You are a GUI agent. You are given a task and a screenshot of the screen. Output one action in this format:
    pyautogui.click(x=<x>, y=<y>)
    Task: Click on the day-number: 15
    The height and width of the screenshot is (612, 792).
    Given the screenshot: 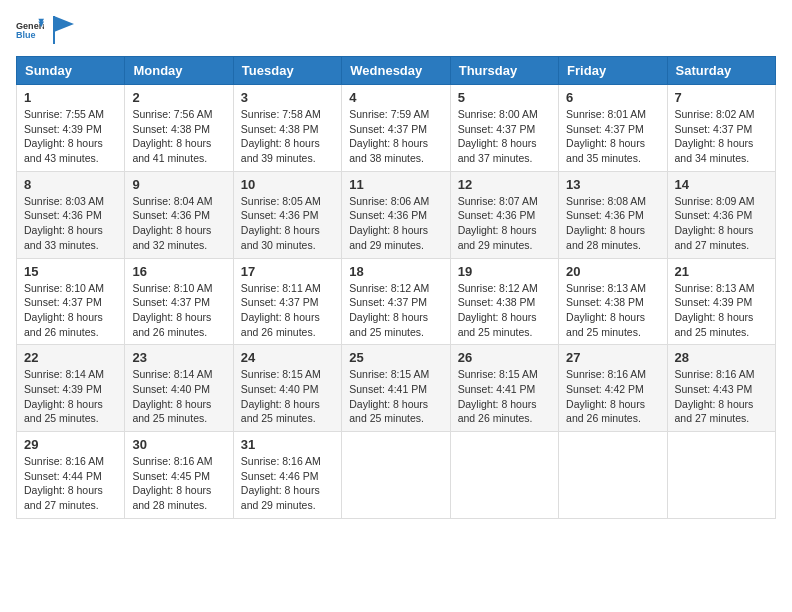 What is the action you would take?
    pyautogui.click(x=70, y=272)
    